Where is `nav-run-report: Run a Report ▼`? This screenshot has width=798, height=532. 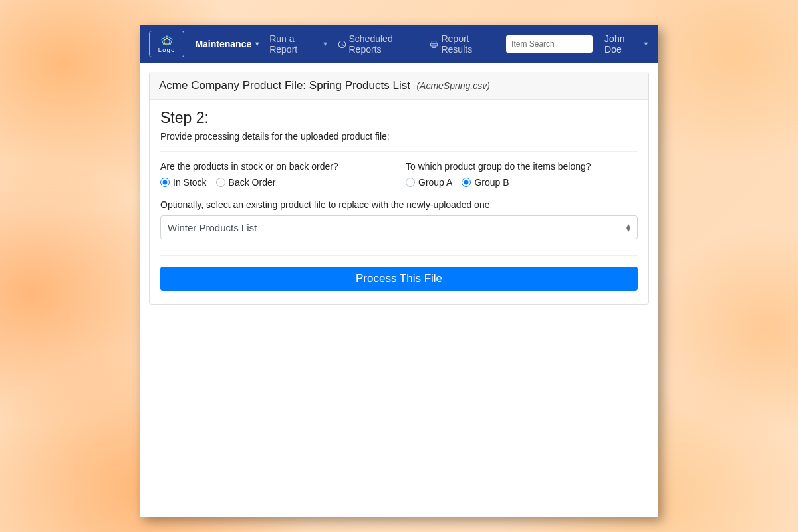 nav-run-report: Run a Report ▼ is located at coordinates (299, 44).